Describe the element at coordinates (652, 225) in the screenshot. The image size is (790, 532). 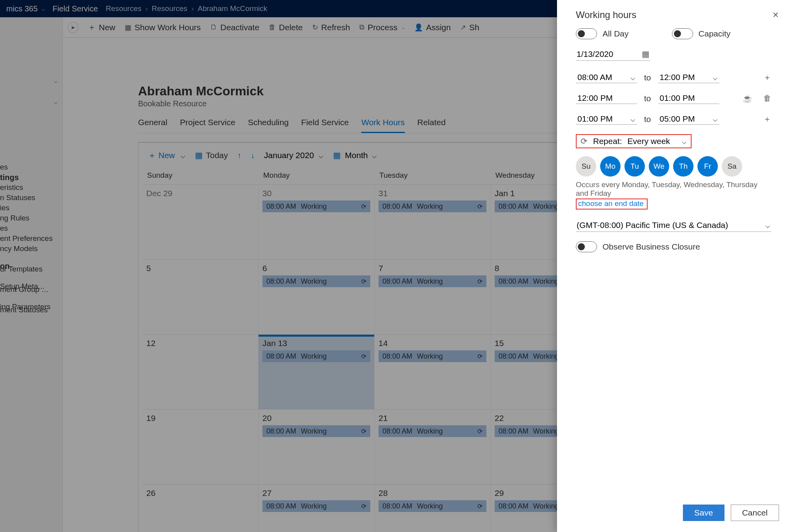
I see `timezone-value: (GMT-08:00) Pacific Time (US & Canada)` at that location.